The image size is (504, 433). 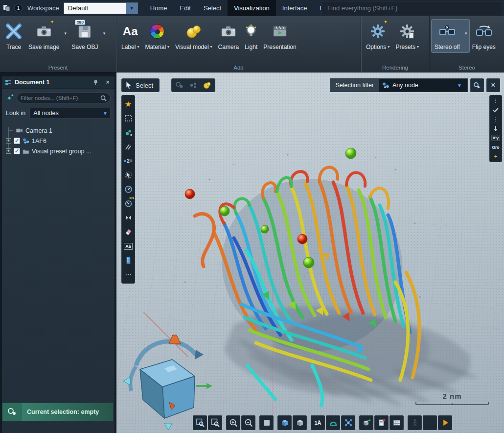 What do you see at coordinates (447, 47) in the screenshot?
I see `stereo-off-label: Stereo off` at bounding box center [447, 47].